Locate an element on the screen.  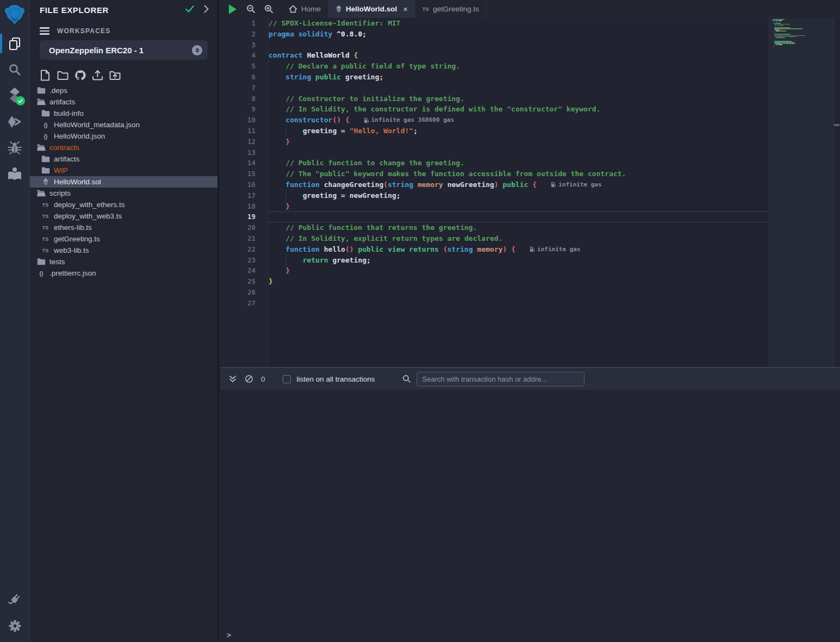
new-folder-icon is located at coordinates (63, 75).